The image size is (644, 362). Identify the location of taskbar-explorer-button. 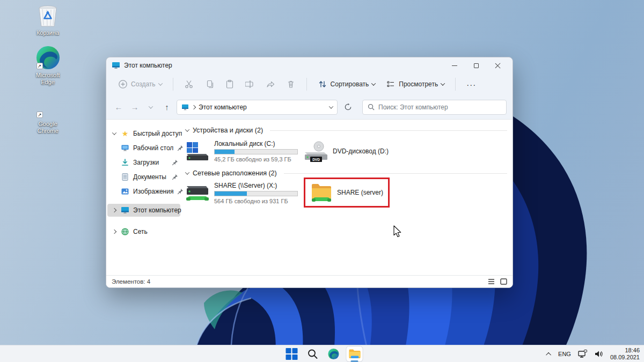
(355, 354).